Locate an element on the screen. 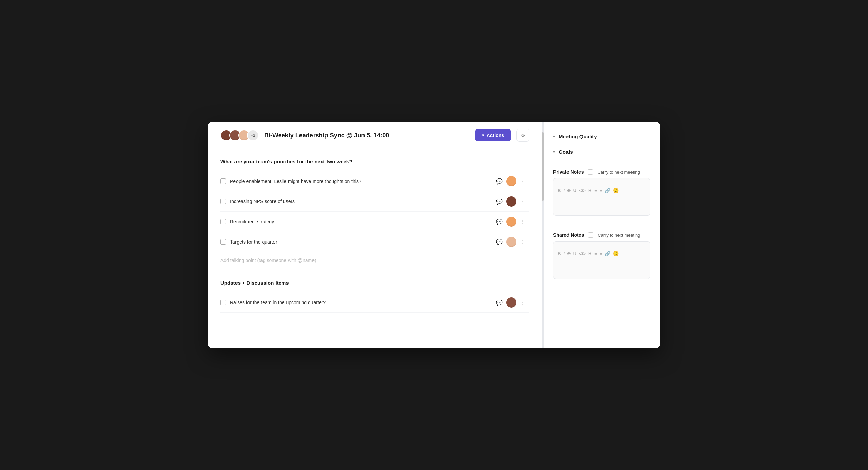 The image size is (868, 470). toolbar-ordered-1: ≡ is located at coordinates (601, 190).